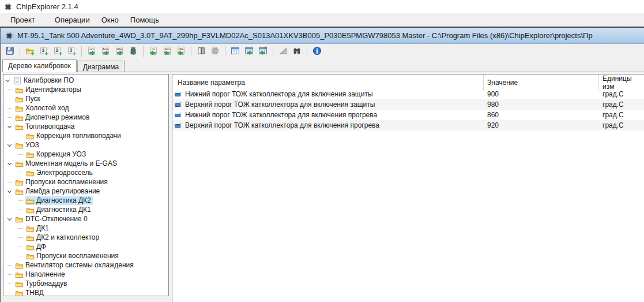  Describe the element at coordinates (47, 108) in the screenshot. I see `tree-item-label: Холостой ход` at that location.